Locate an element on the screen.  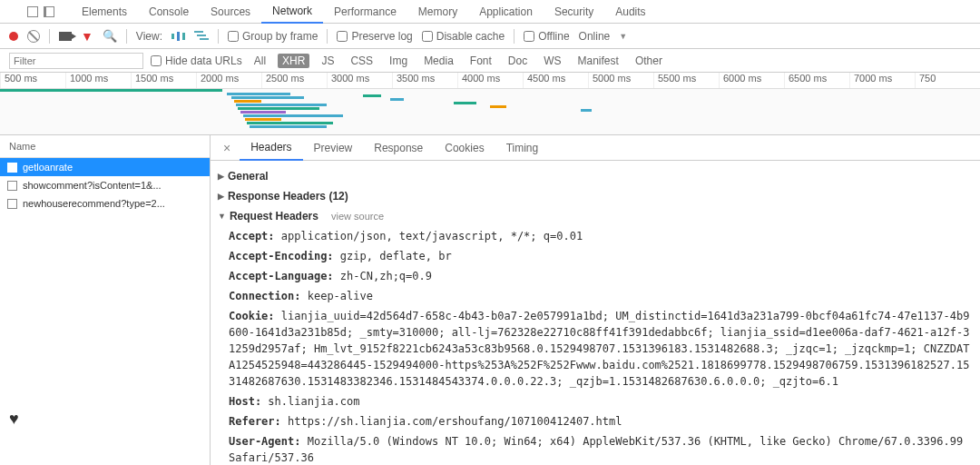
large-rows-icon is located at coordinates (178, 36).